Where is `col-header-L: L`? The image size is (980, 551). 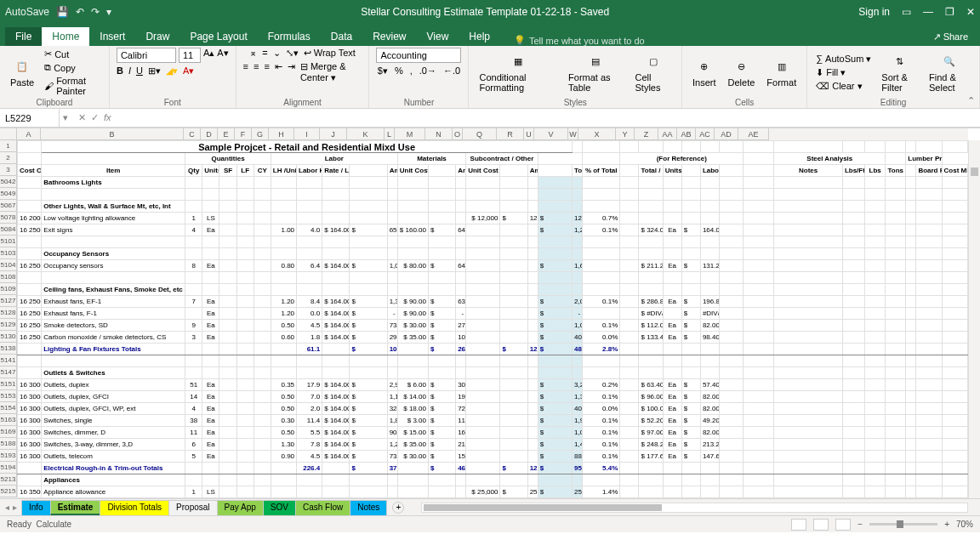
col-header-L: L is located at coordinates (390, 134).